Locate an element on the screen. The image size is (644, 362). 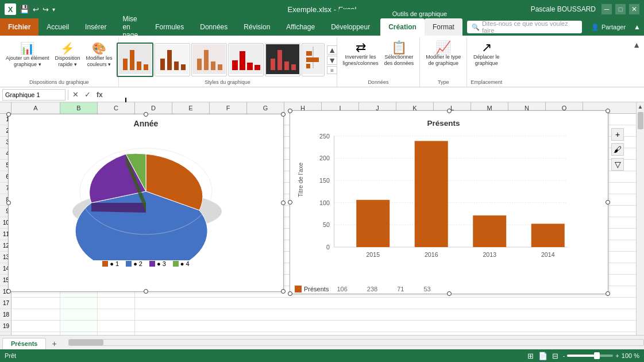
col-header-g: G is located at coordinates (265, 108).